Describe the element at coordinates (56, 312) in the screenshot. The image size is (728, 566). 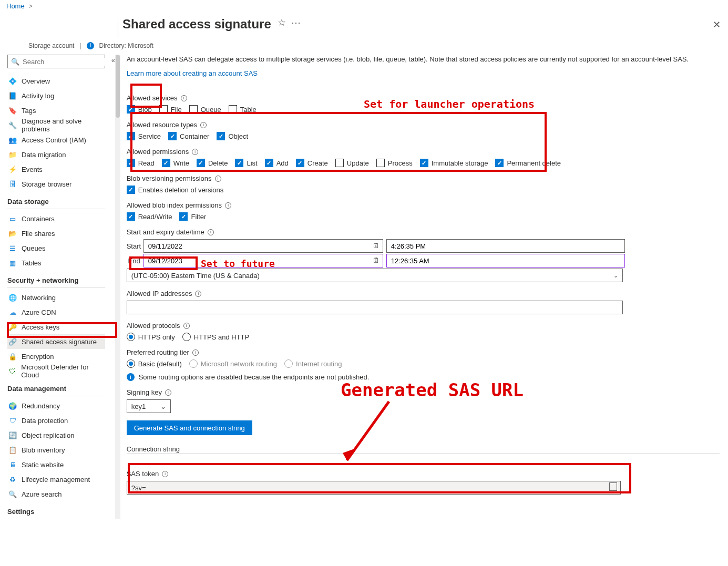
I see `sidebar-item: ☁Azure CDN` at that location.